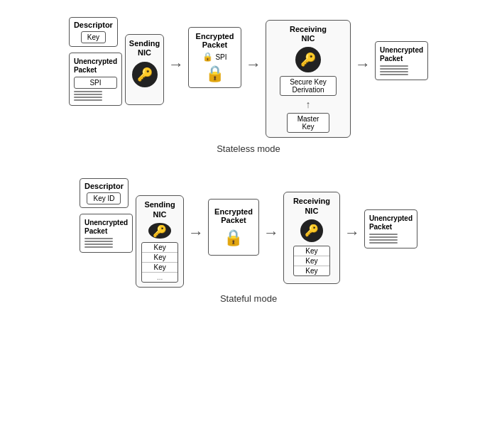  Describe the element at coordinates (207, 57) in the screenshot. I see `lock-spi-icon: 🔒` at that location.